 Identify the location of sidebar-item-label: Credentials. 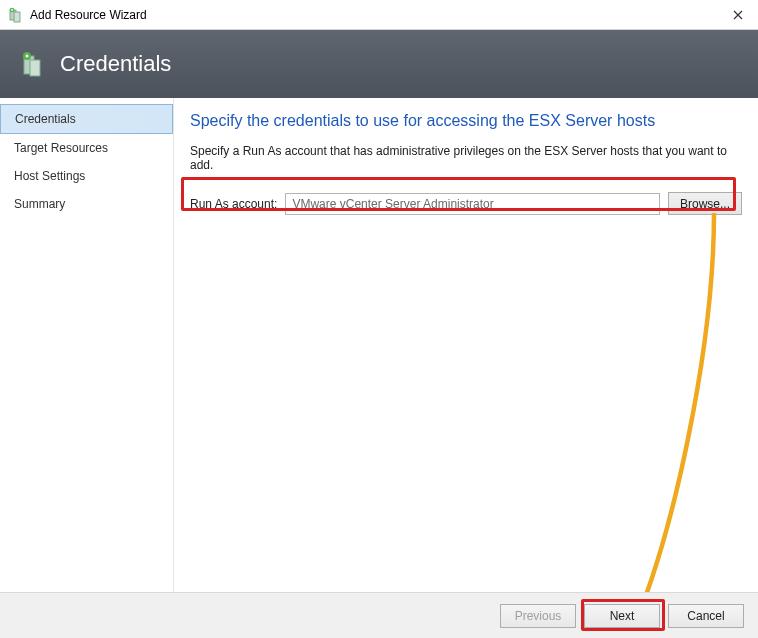
(46, 119).